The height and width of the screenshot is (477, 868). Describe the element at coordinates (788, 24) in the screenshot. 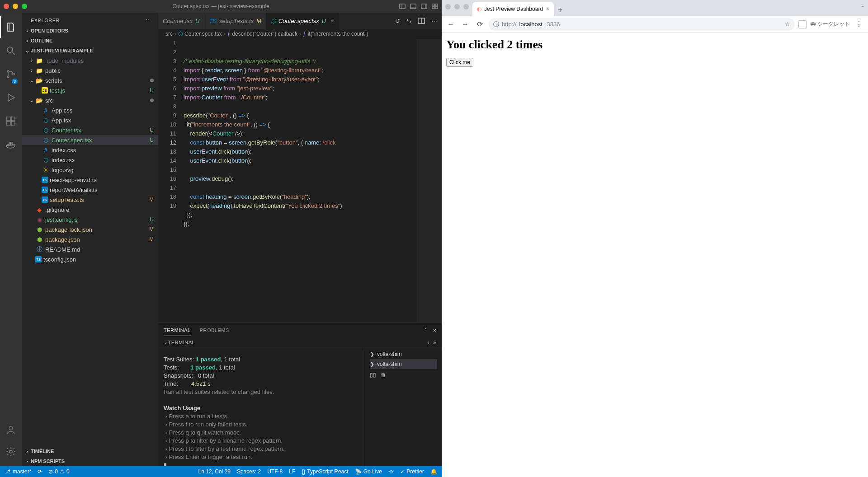

I see `bookmark-icon: ☆` at that location.